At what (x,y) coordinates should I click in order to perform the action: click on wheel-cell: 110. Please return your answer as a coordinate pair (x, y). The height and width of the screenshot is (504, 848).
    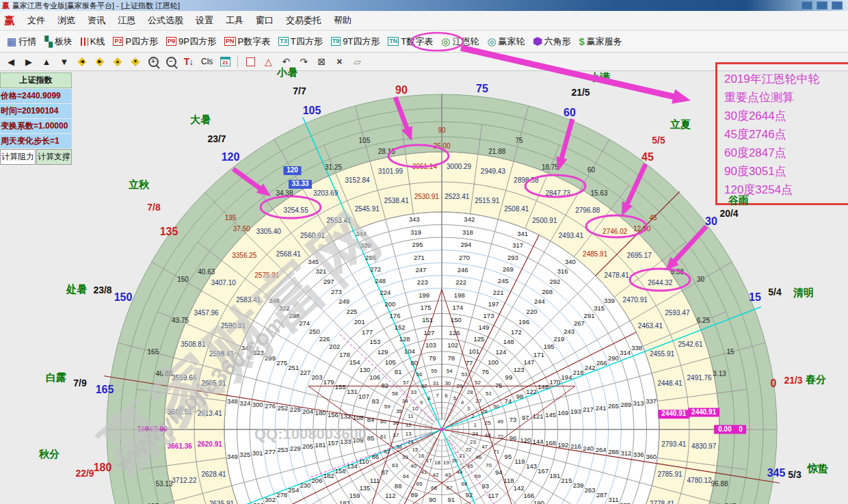
    Looking at the image, I should click on (364, 461).